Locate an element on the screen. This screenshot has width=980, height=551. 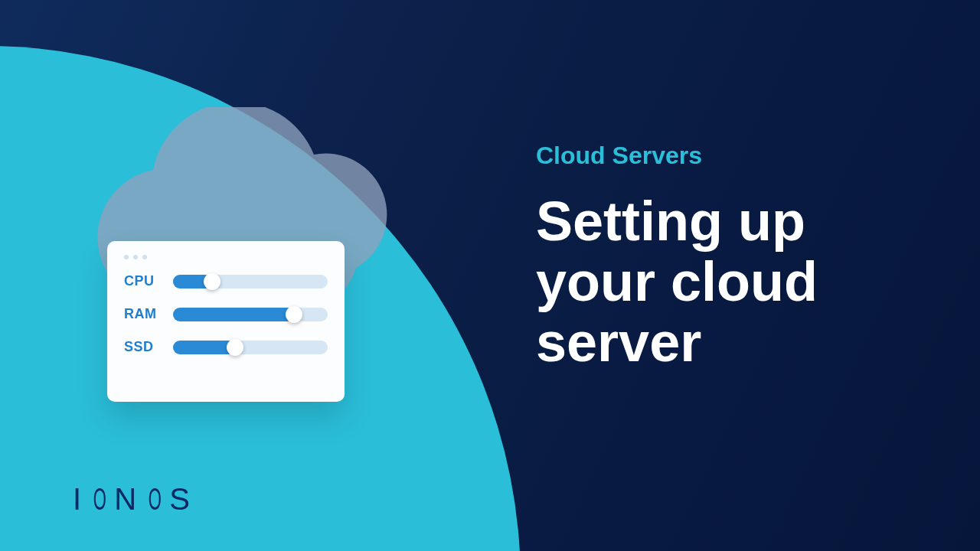
slider-row-ram: RAM is located at coordinates (226, 314).